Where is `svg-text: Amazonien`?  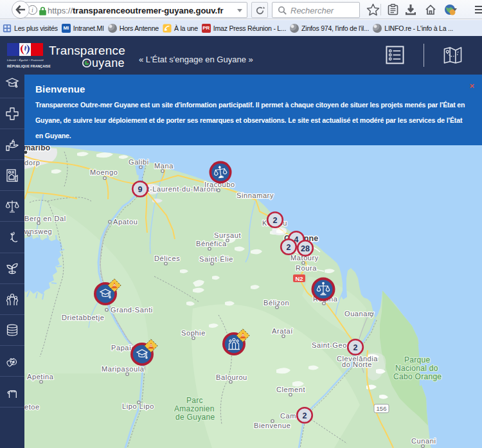 svg-text: Amazonien is located at coordinates (194, 409).